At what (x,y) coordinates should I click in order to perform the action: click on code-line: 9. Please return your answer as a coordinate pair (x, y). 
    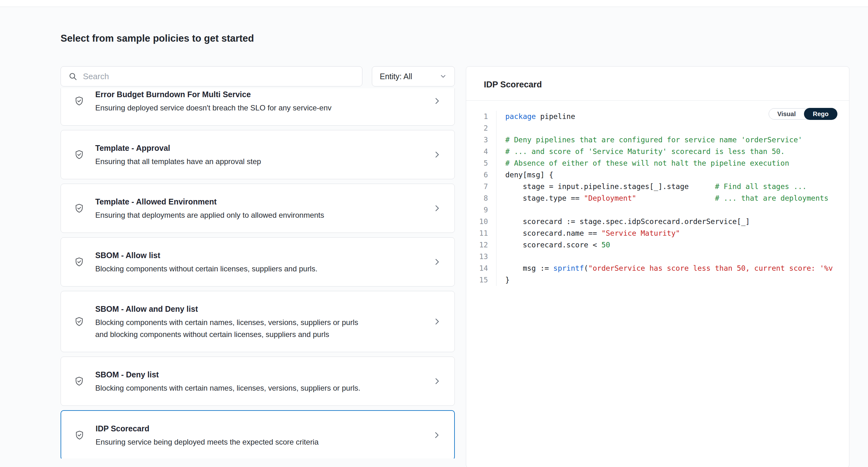
    Looking at the image, I should click on (658, 210).